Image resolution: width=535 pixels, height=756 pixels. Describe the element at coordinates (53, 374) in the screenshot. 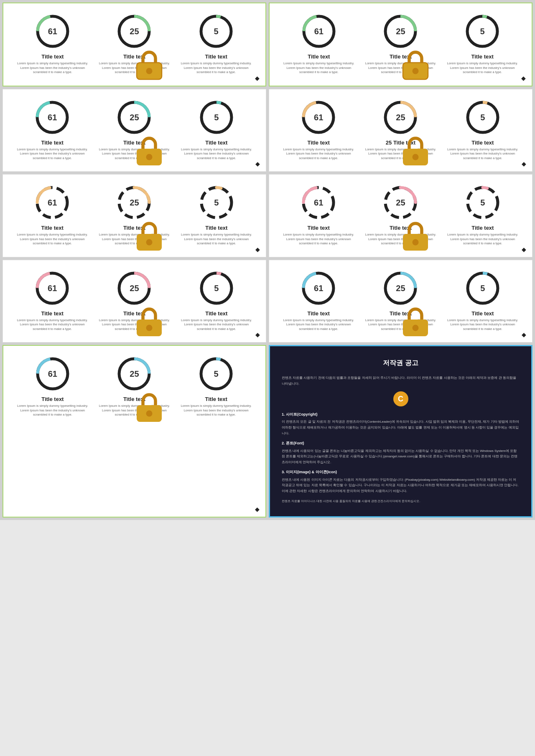

I see `value-25: 61` at that location.